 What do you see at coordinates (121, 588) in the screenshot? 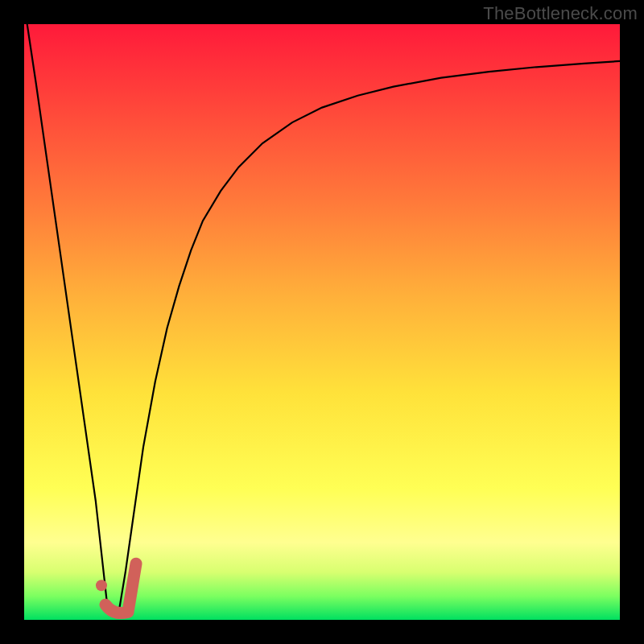
I see `marker-check-icon` at bounding box center [121, 588].